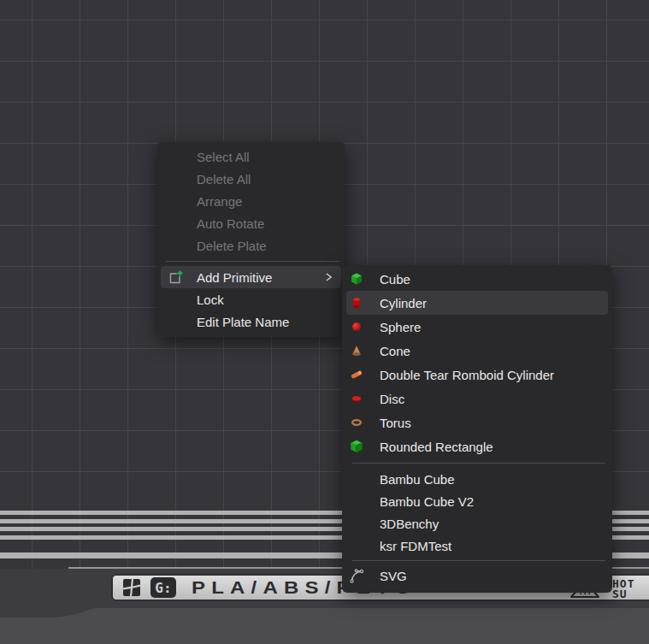 This screenshot has width=649, height=644. What do you see at coordinates (623, 589) in the screenshot?
I see `hot-surface-text: HOT SU` at bounding box center [623, 589].